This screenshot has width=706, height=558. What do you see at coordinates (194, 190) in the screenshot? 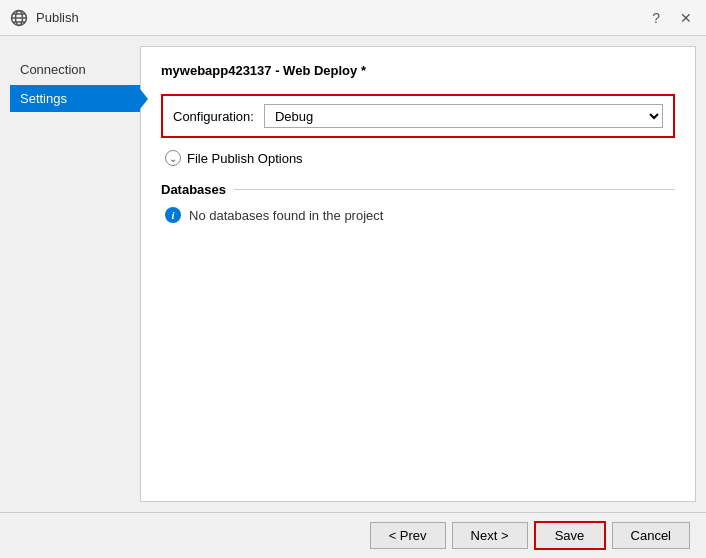
I see `databases-title: Databases` at bounding box center [194, 190].